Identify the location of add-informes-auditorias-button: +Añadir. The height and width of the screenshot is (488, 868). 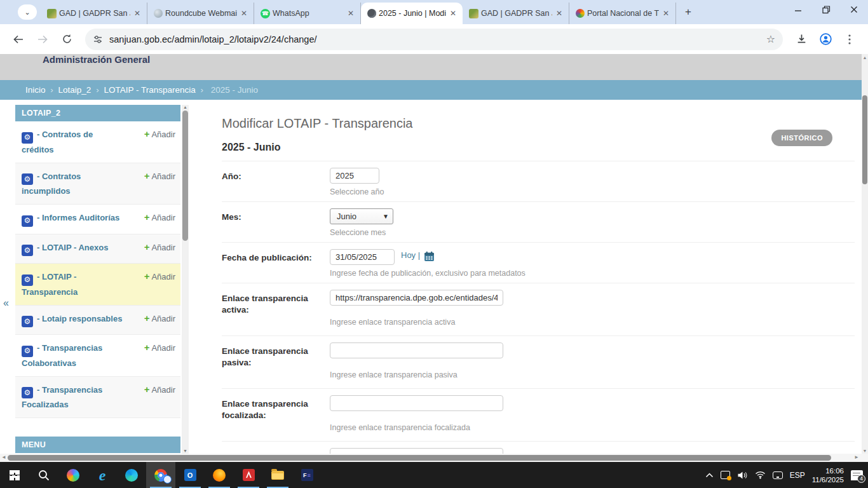
(160, 217).